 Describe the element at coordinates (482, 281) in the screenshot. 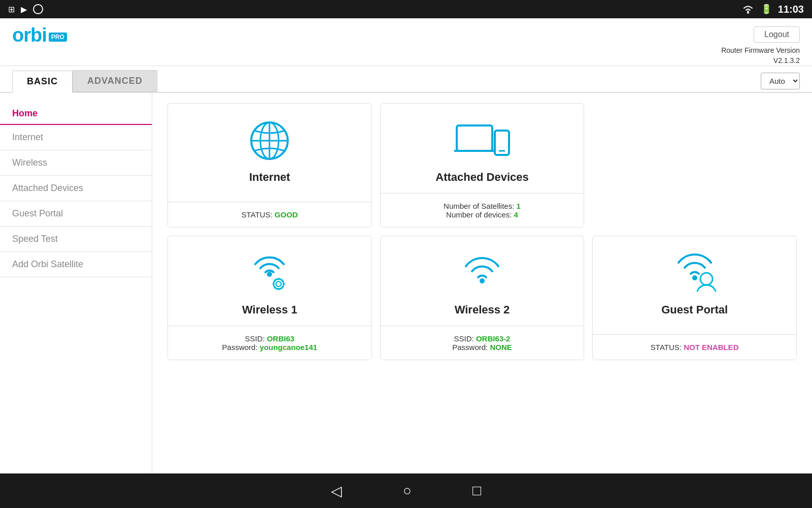

I see `card-wireless2-top: Wireless 2` at that location.